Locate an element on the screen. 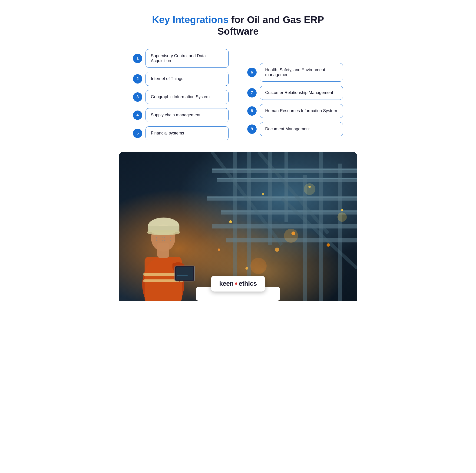 The image size is (476, 473). badge-1: 1 is located at coordinates (137, 58).